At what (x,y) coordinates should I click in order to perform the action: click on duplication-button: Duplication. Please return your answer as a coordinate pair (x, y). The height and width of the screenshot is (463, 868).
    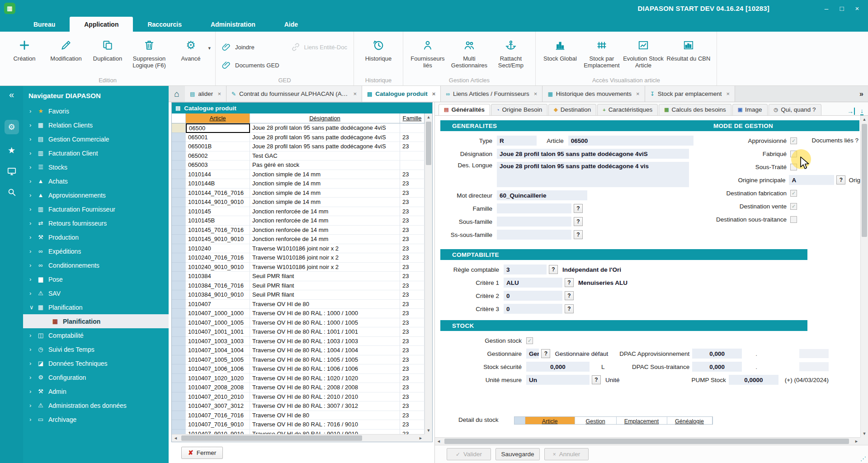
    Looking at the image, I should click on (108, 48).